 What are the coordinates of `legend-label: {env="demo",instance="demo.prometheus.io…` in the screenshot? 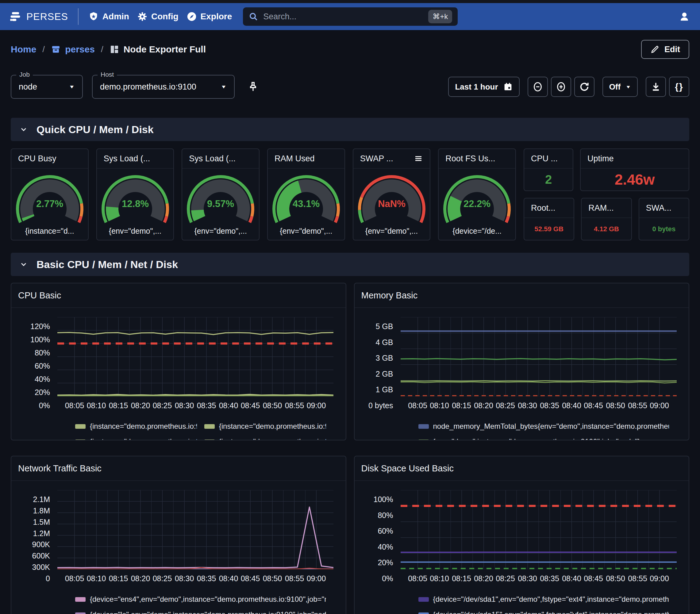 It's located at (537, 439).